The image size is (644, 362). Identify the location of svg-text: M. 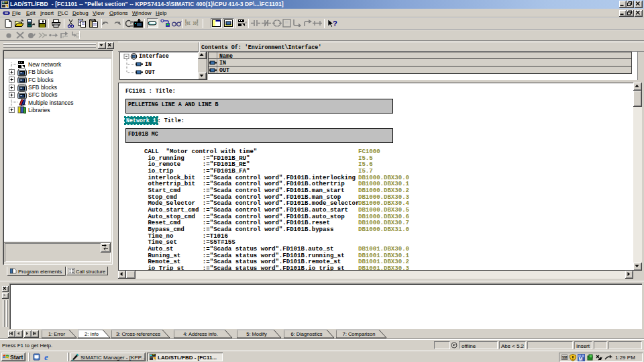
(581, 359).